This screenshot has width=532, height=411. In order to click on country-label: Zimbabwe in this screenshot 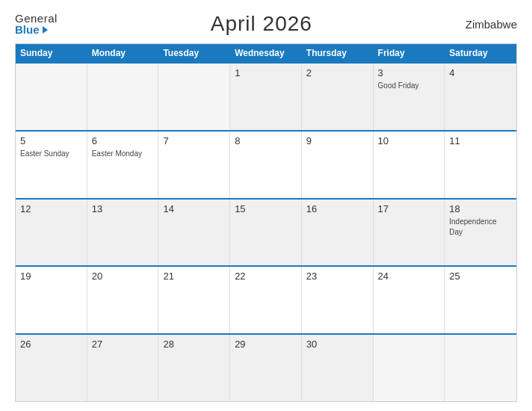, I will do `click(492, 24)`.